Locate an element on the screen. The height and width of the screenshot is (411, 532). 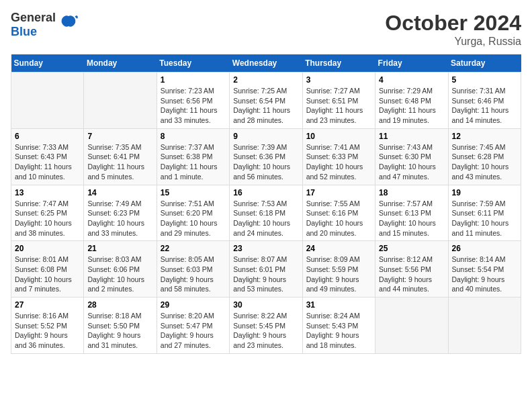
calendar-cell: 29Sunrise: 8:20 AMSunset: 5:47 PMDayligh… is located at coordinates (193, 326).